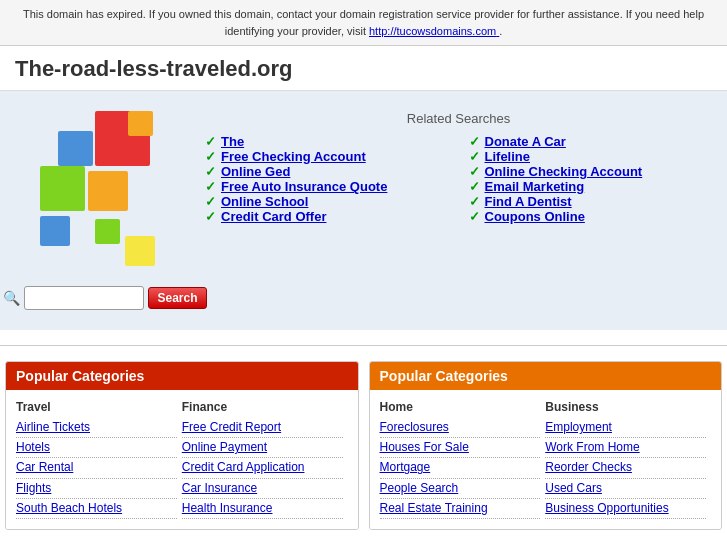 Image resolution: width=727 pixels, height=545 pixels. What do you see at coordinates (526, 142) in the screenshot?
I see `search-link: Donate A Car` at bounding box center [526, 142].